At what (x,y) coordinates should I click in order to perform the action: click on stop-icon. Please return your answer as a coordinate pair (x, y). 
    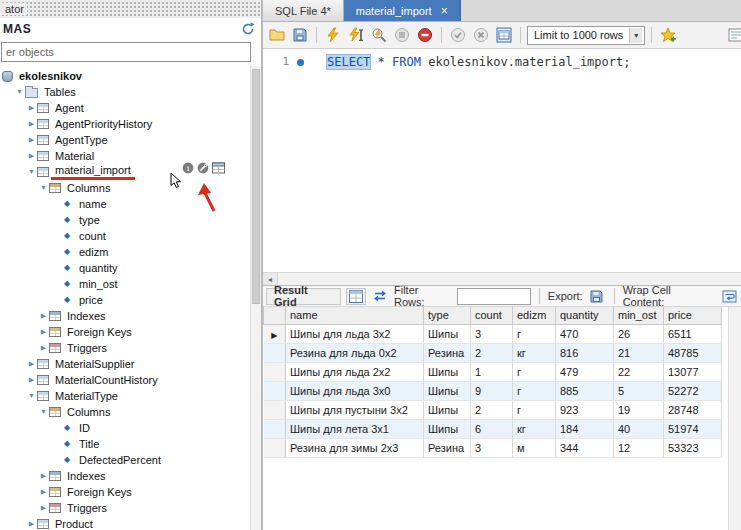
    Looking at the image, I should click on (402, 35).